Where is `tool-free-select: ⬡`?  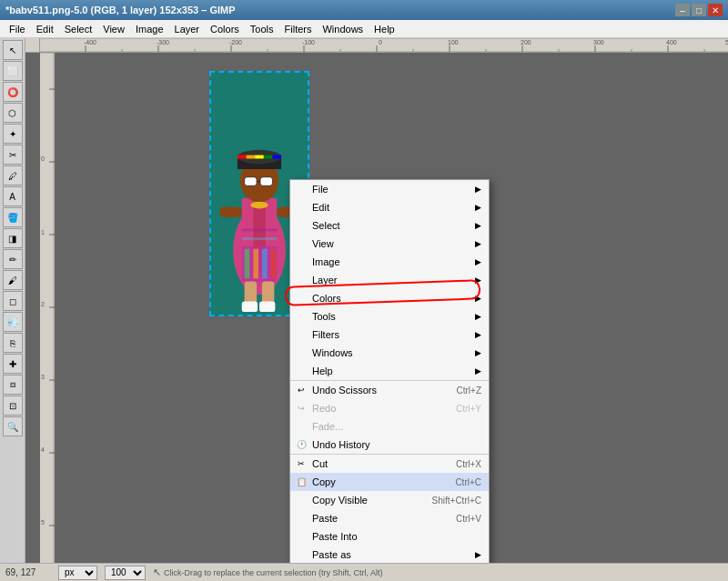
tool-free-select: ⬡ is located at coordinates (13, 113).